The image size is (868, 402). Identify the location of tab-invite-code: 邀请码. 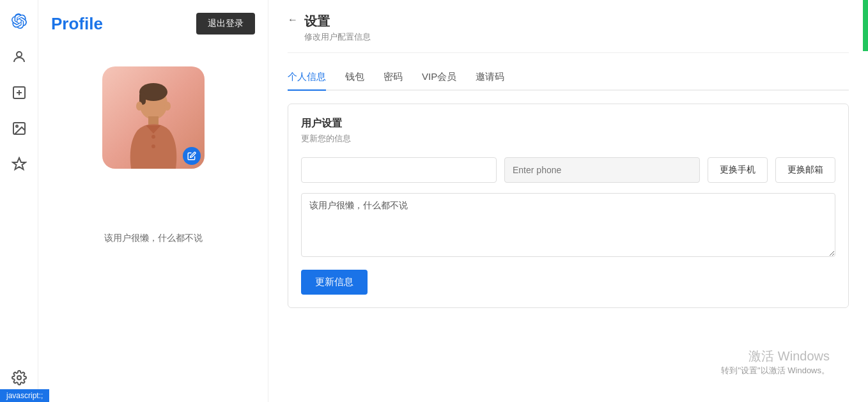
(490, 78).